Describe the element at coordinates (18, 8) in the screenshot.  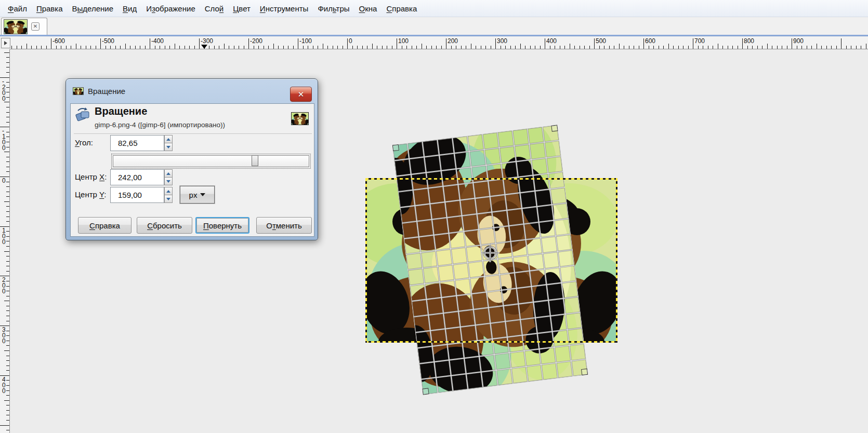
I see `menu-item-file: Файл` at that location.